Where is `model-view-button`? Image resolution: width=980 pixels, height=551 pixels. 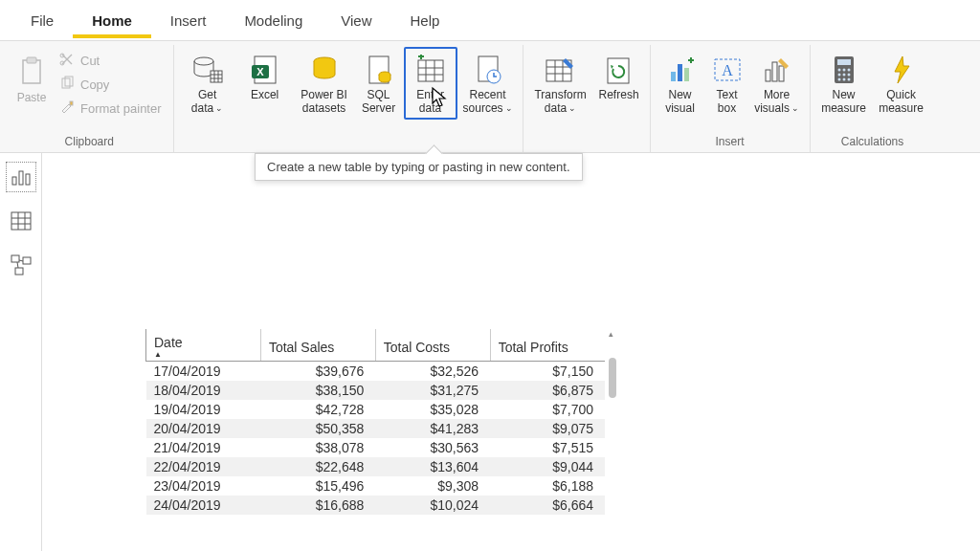 model-view-button is located at coordinates (21, 265).